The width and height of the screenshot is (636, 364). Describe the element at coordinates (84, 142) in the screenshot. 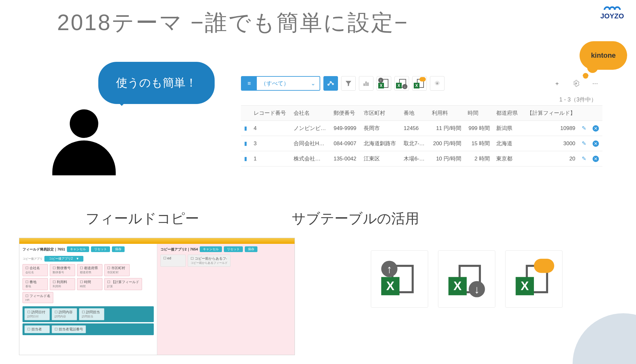

I see `person-icon` at that location.